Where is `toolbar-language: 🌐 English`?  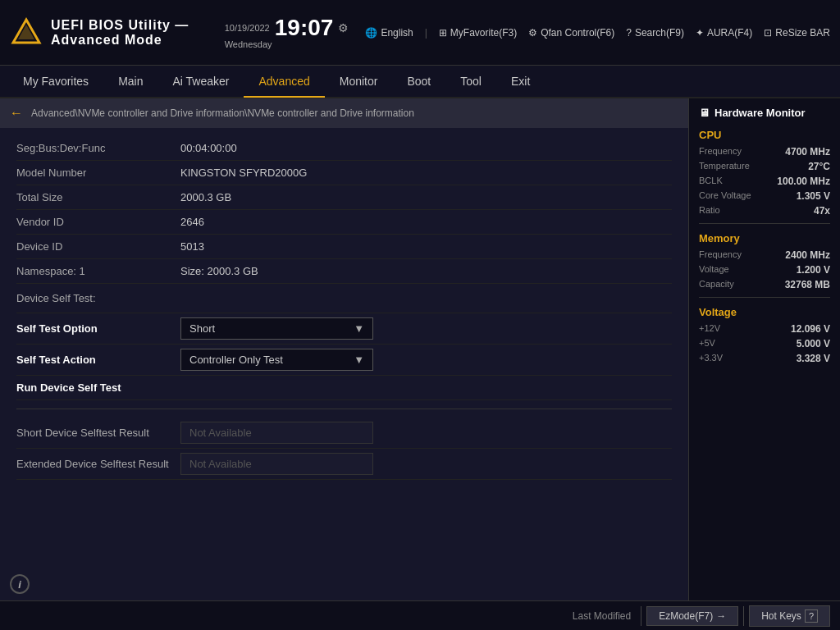 toolbar-language: 🌐 English is located at coordinates (389, 33).